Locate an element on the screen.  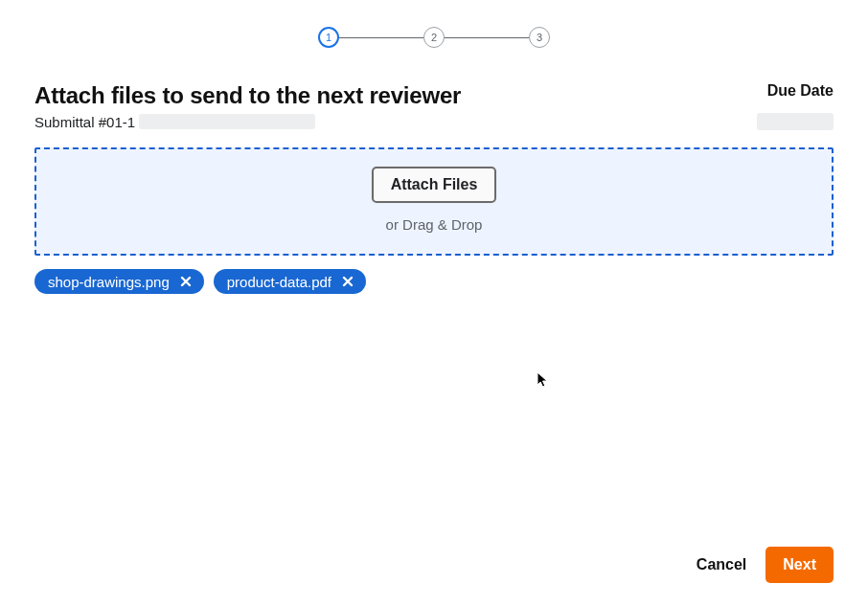
step-1-label: 1 is located at coordinates (329, 37).